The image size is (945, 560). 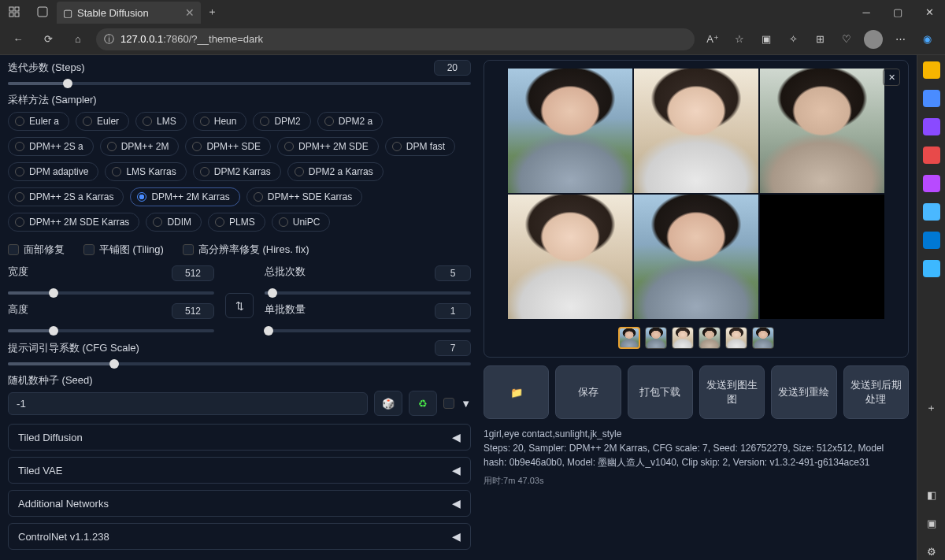 I want to click on minimize-icon: ─, so click(x=866, y=12).